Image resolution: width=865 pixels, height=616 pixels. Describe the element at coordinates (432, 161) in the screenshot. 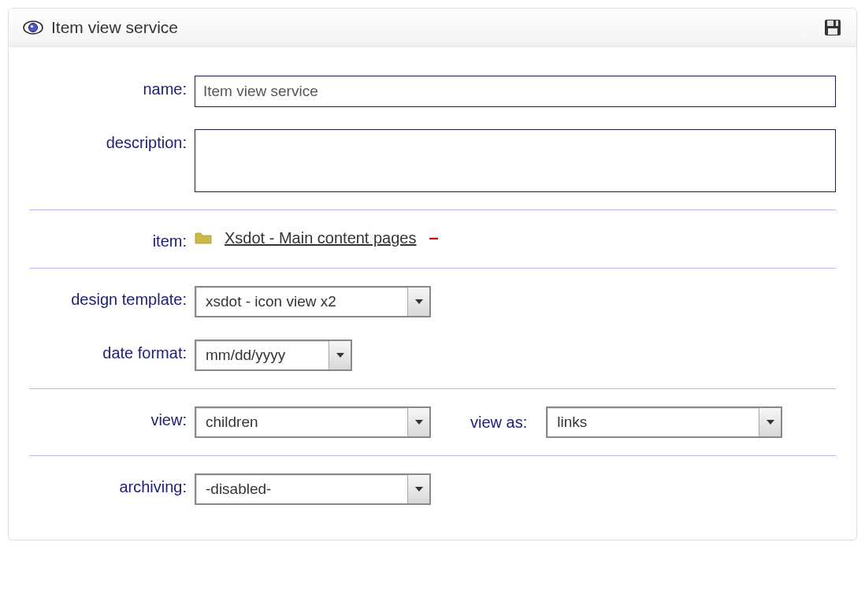

I see `row-description: description:` at that location.